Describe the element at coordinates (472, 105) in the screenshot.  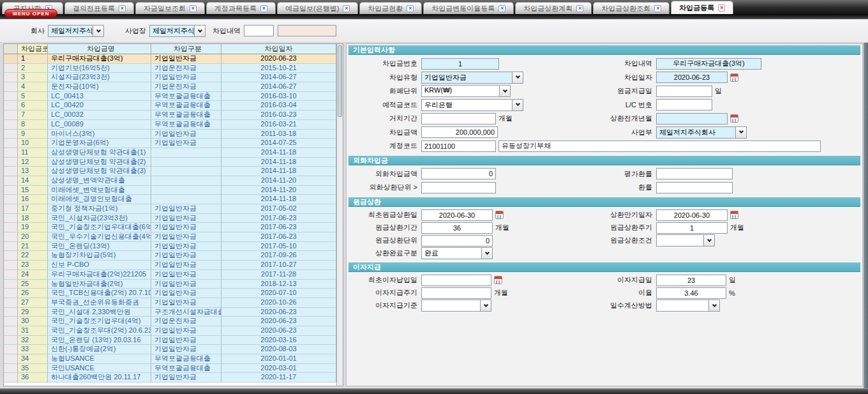
I see `deposit-code-select: 우리은행` at that location.